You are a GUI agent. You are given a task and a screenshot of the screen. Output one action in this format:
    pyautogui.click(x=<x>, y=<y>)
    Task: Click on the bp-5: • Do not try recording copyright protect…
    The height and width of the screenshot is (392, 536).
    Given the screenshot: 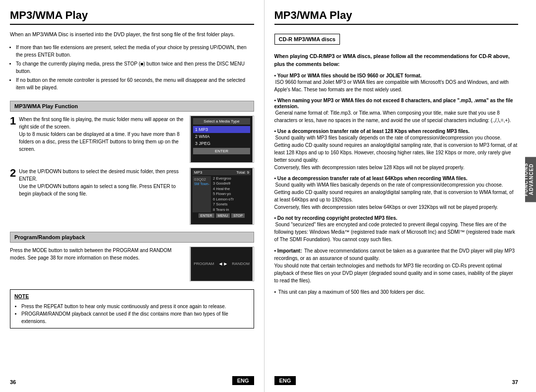 What is the action you would take?
    pyautogui.click(x=397, y=229)
    